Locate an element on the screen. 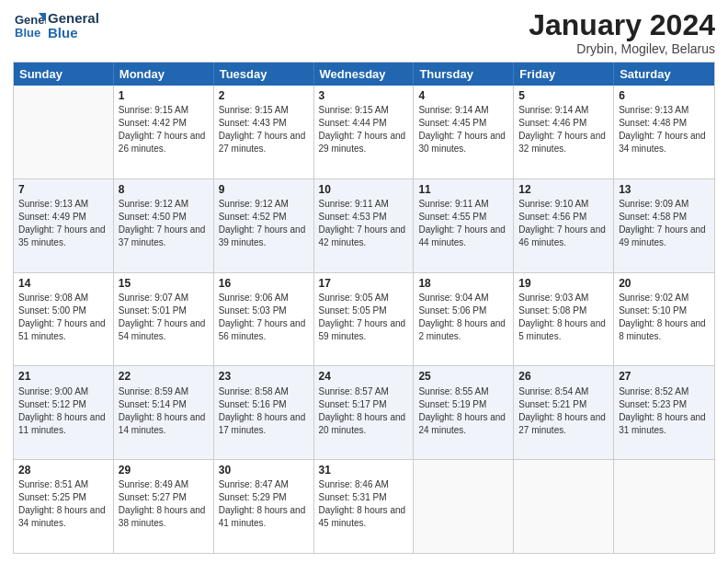 The width and height of the screenshot is (728, 563). calendar-cell: 5Sunrise: 9:14 AMSunset: 4:46 PMDaylight… is located at coordinates (564, 132).